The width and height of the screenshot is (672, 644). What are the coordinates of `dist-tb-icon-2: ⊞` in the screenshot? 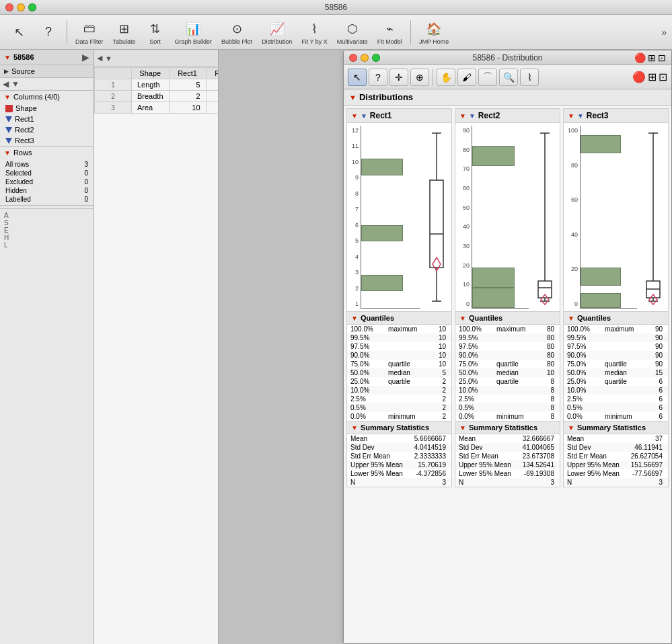 It's located at (652, 77).